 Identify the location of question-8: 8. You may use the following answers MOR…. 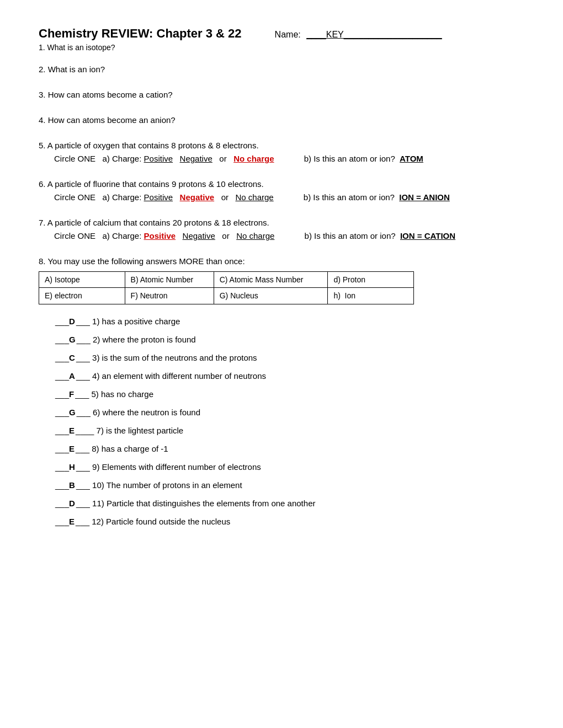
(282, 280).